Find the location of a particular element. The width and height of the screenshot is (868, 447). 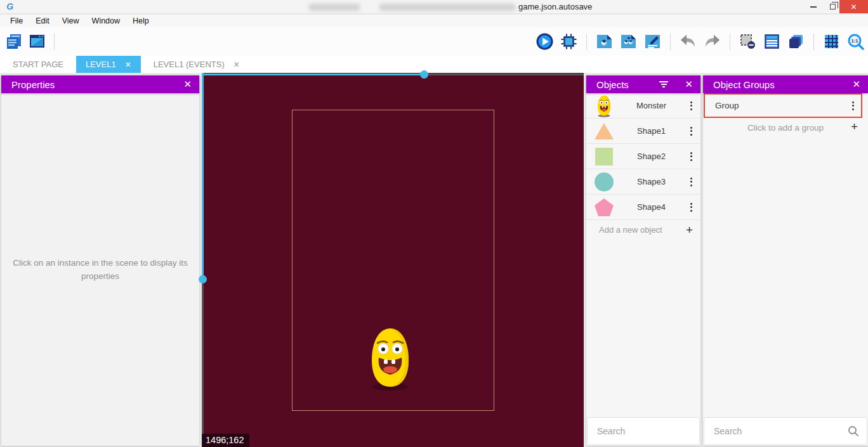

group-row-highlighted: Group is located at coordinates (783, 105).